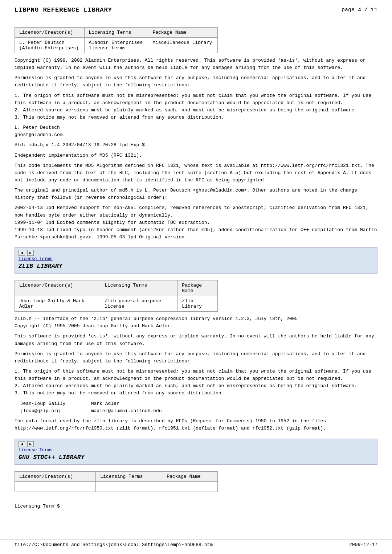 The width and height of the screenshot is (392, 554). Describe the element at coordinates (196, 107) in the screenshot. I see `para-restrictions-1: 1. The origin of this software must not …` at that location.